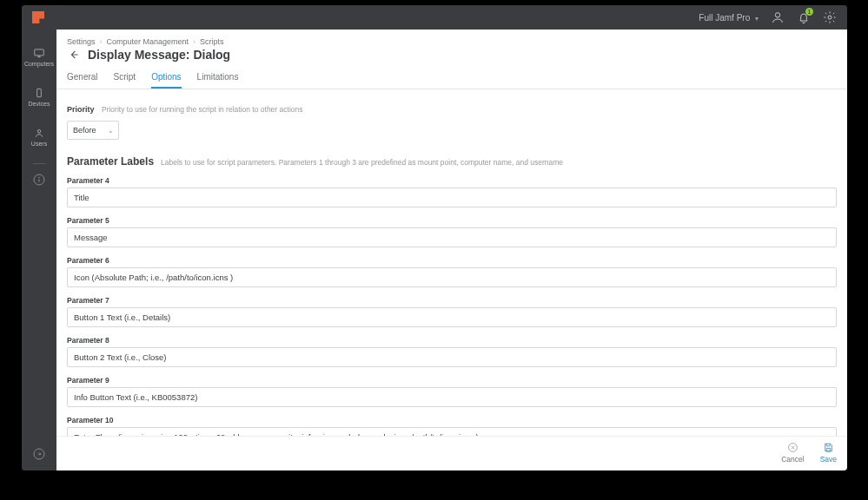 The width and height of the screenshot is (868, 500). Describe the element at coordinates (39, 144) in the screenshot. I see `sidebar-item-label: Users` at that location.